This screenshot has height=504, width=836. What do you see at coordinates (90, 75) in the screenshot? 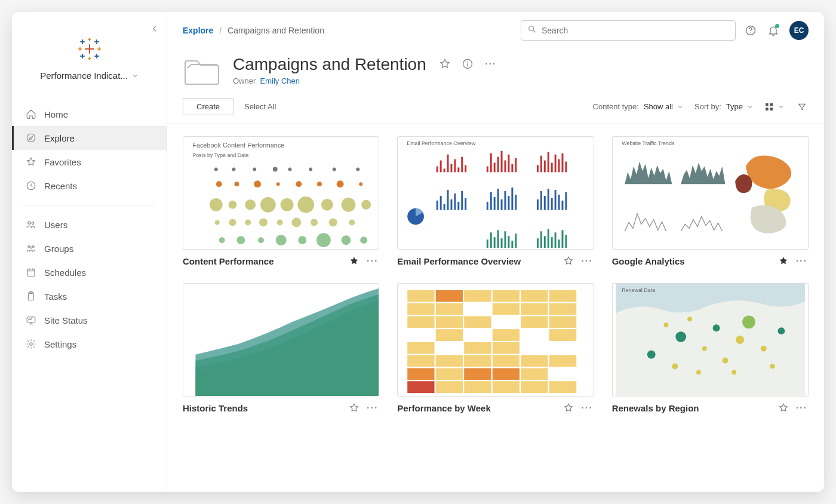
I see `site-picker: Performance Indicat...` at bounding box center [90, 75].